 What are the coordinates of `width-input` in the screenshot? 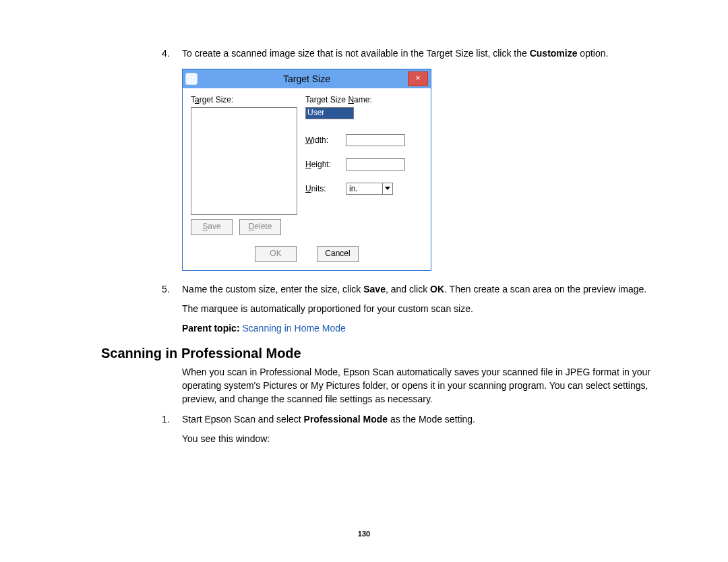 It's located at (375, 140).